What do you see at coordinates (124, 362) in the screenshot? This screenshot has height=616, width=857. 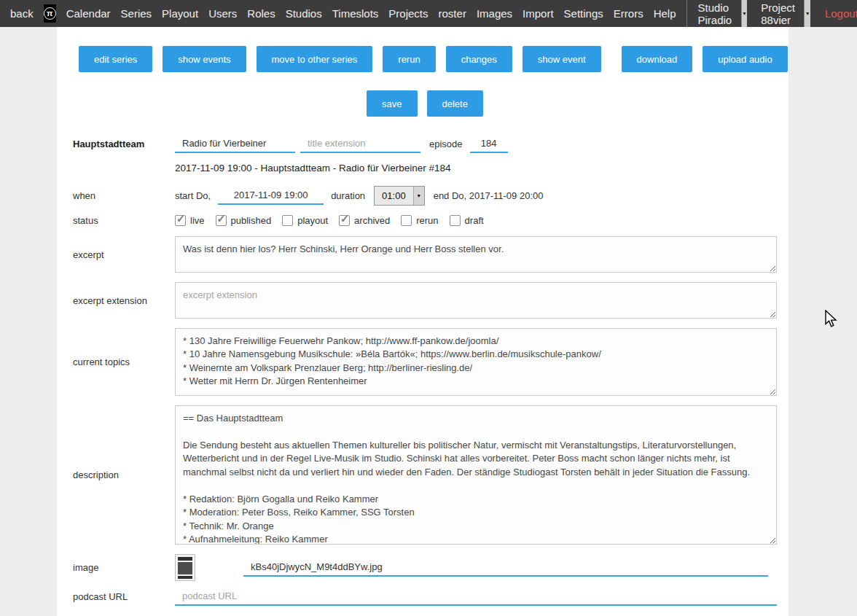 I see `current-topics-label: current topics` at bounding box center [124, 362].